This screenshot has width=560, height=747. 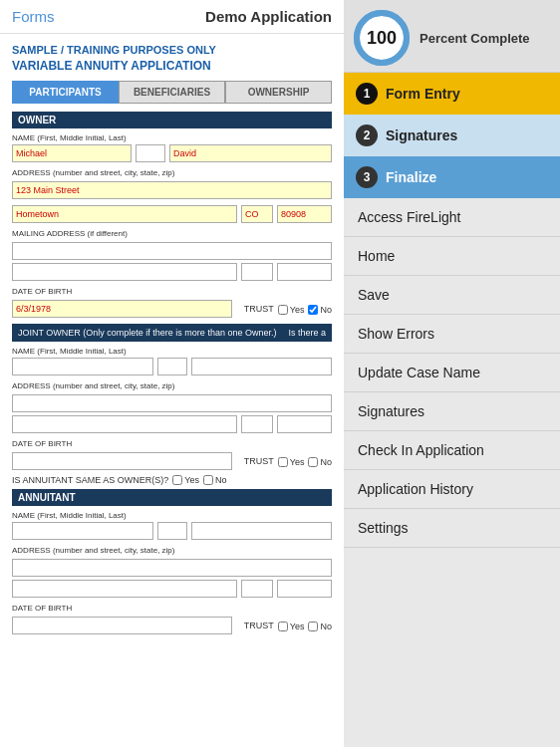 What do you see at coordinates (171, 183) in the screenshot?
I see `owner-address-group: ADDRESS (number and street, city, state,…` at bounding box center [171, 183].